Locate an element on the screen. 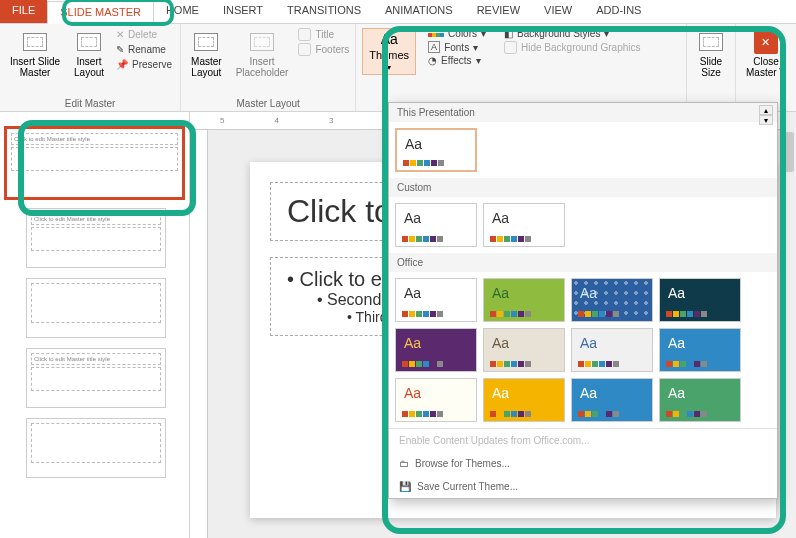 The image size is (796, 538). group-close: ✕ Close Master V is located at coordinates (766, 68).